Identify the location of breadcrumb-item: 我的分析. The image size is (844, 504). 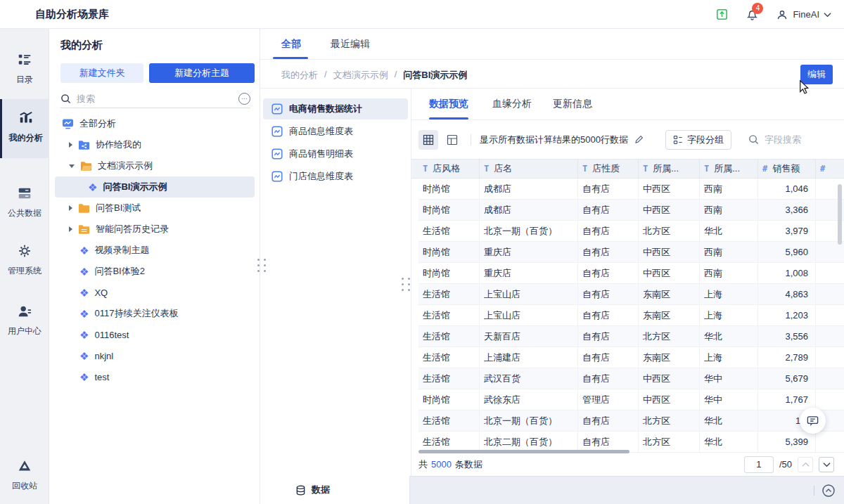
(300, 75).